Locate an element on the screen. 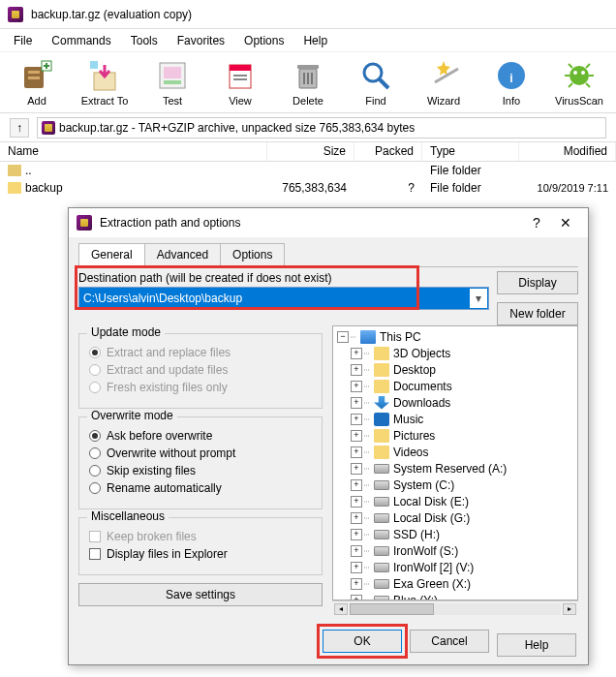  col-size: Size is located at coordinates (311, 151).